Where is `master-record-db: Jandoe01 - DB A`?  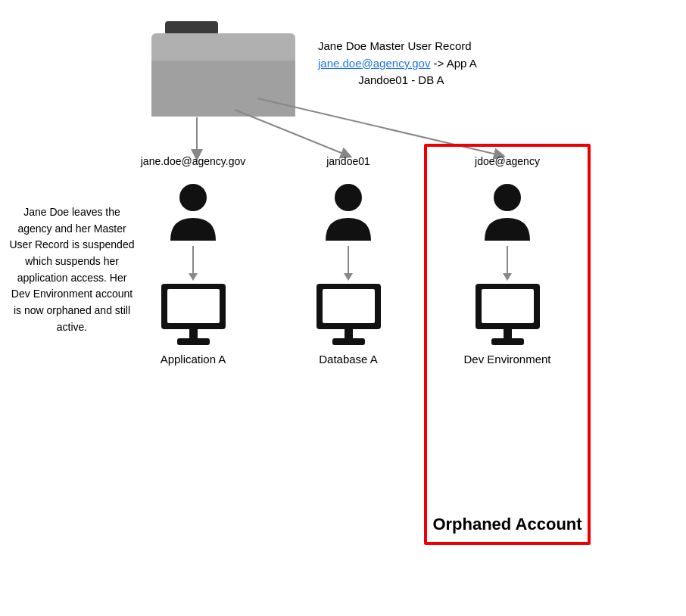 master-record-db: Jandoe01 - DB A is located at coordinates (401, 80).